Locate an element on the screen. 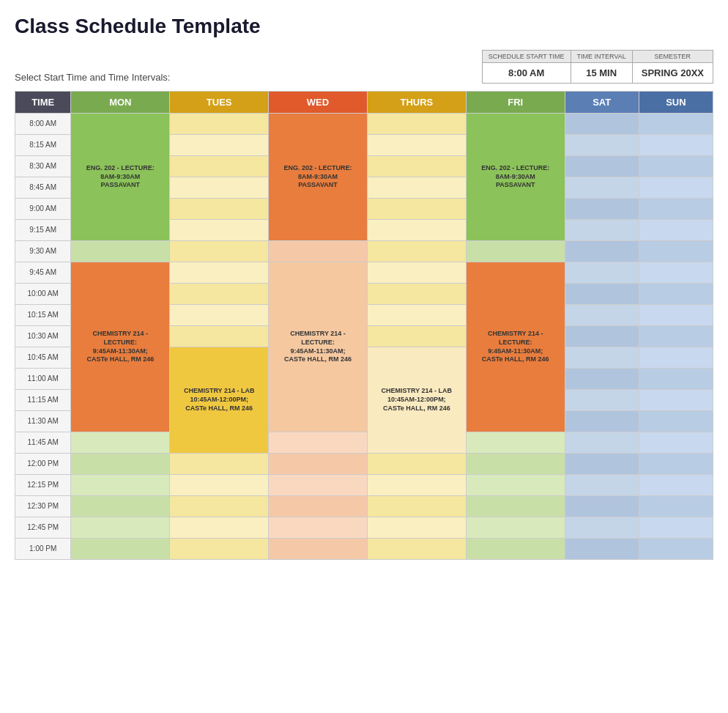  col-header-thurs: THURS is located at coordinates (416, 103).